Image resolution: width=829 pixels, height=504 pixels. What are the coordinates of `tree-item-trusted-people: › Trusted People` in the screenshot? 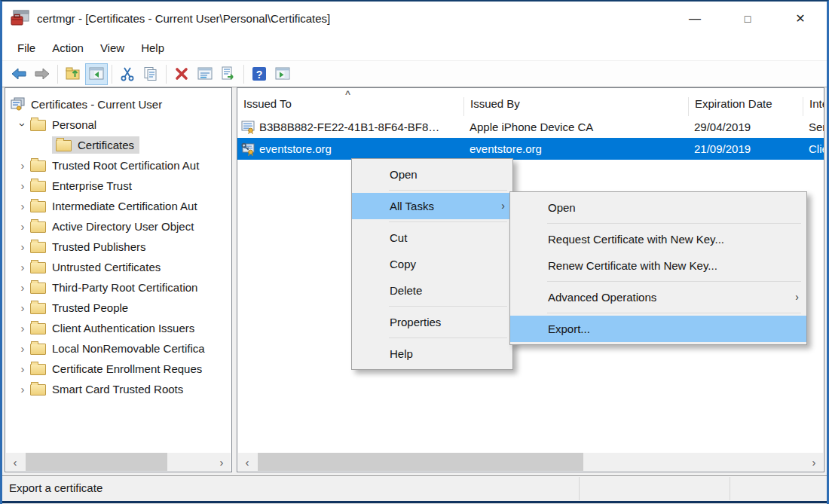 It's located at (118, 307).